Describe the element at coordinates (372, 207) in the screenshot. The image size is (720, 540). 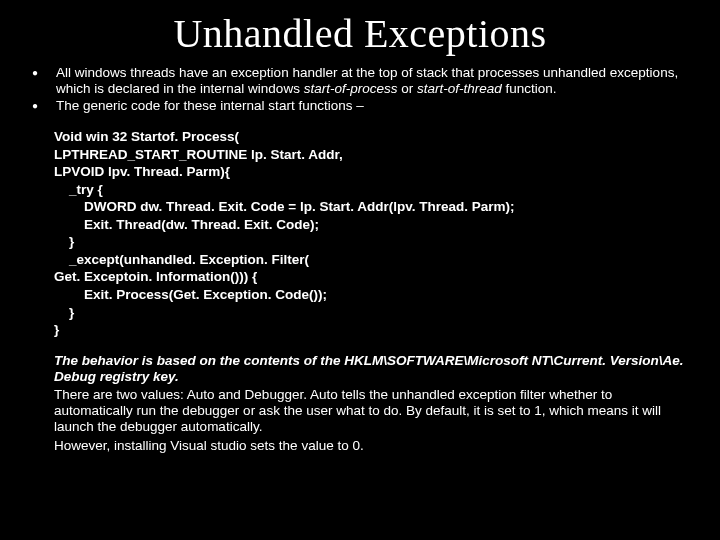
I see `code-line: DWORD dw. Thread. Exit. Code = lp. Start…` at that location.